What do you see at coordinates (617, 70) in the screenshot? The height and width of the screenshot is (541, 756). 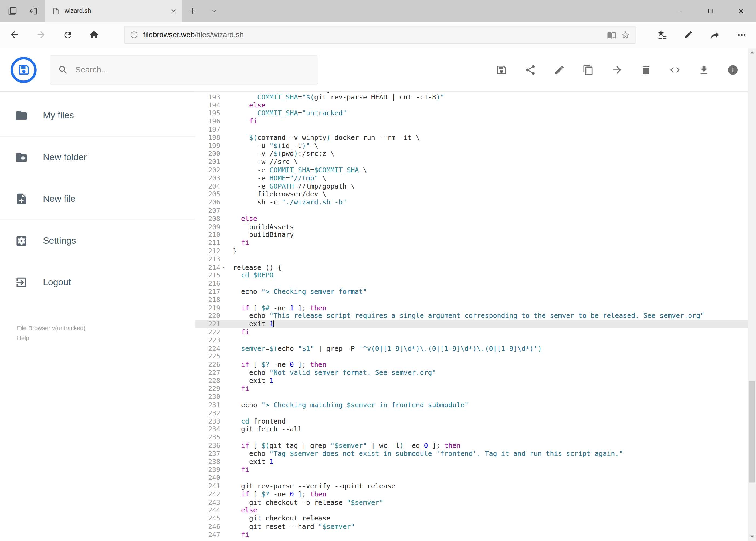 I see `move-icon` at bounding box center [617, 70].